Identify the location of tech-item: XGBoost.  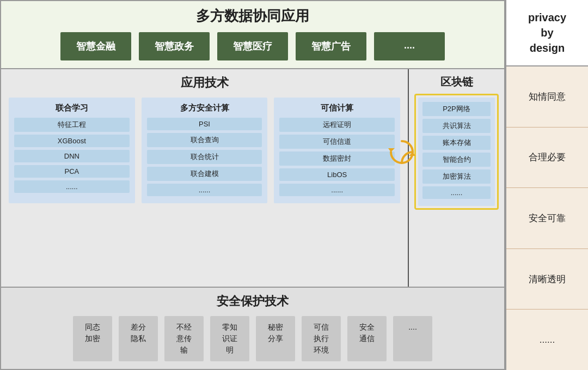
(72, 141).